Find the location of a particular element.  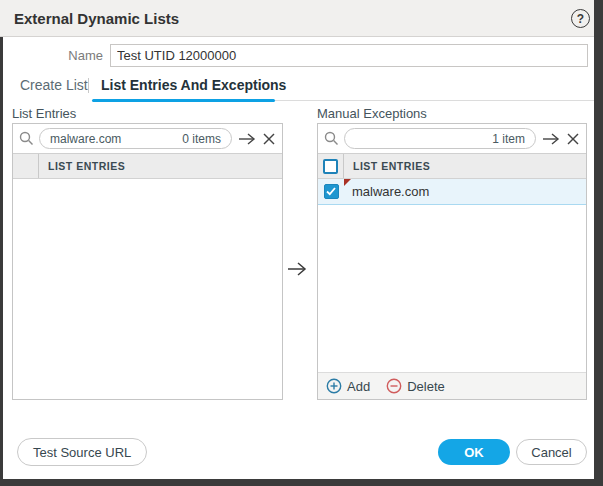

list-entries-title: List Entries is located at coordinates (44, 114).